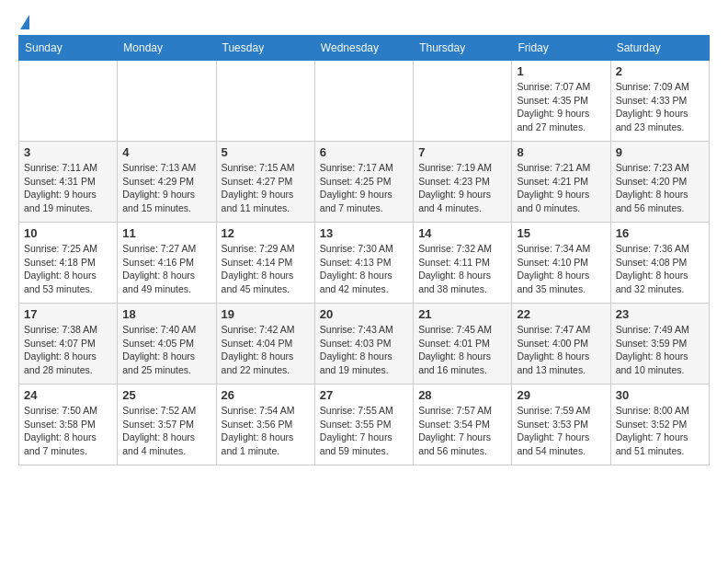  What do you see at coordinates (462, 269) in the screenshot?
I see `day-info: Sunrise: 7:32 AM Sunset: 4:11 PM Dayligh…` at bounding box center [462, 269].